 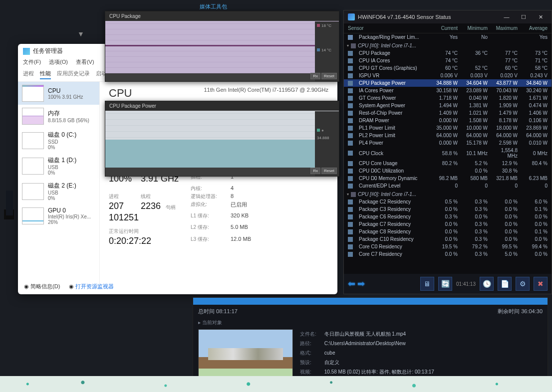 I want to click on task-manager-title: 任务管理器, so click(x=48, y=51).